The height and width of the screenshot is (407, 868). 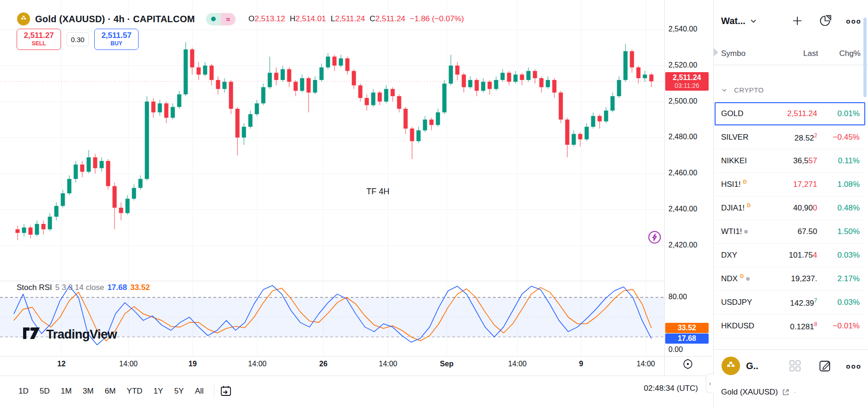 What do you see at coordinates (749, 90) in the screenshot?
I see `section-label: CRYPTO` at bounding box center [749, 90].